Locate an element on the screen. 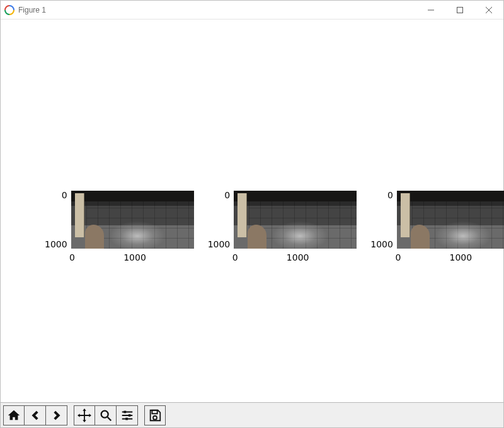 The width and height of the screenshot is (504, 428). back-button is located at coordinates (35, 415).